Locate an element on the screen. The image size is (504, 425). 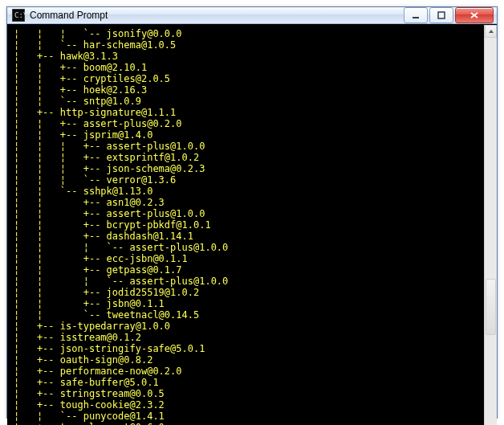
tree-line: ¦ ¦ +-- boom@2.10.1 is located at coordinates (246, 67).